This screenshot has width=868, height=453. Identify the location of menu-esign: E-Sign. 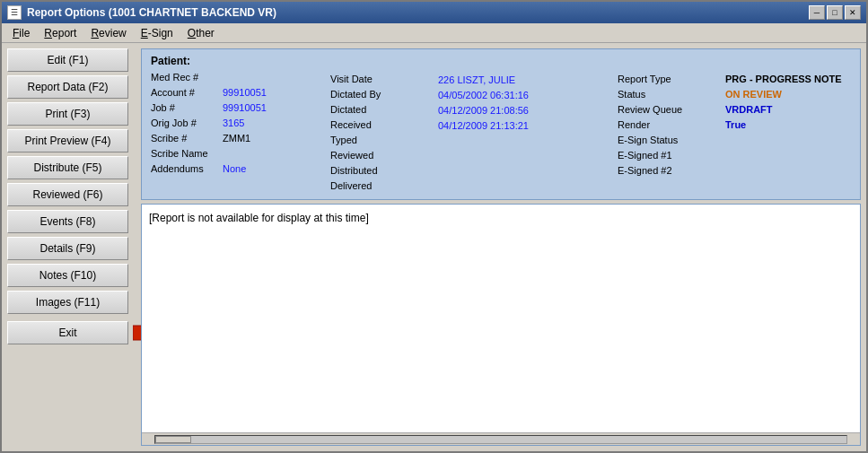
(157, 33).